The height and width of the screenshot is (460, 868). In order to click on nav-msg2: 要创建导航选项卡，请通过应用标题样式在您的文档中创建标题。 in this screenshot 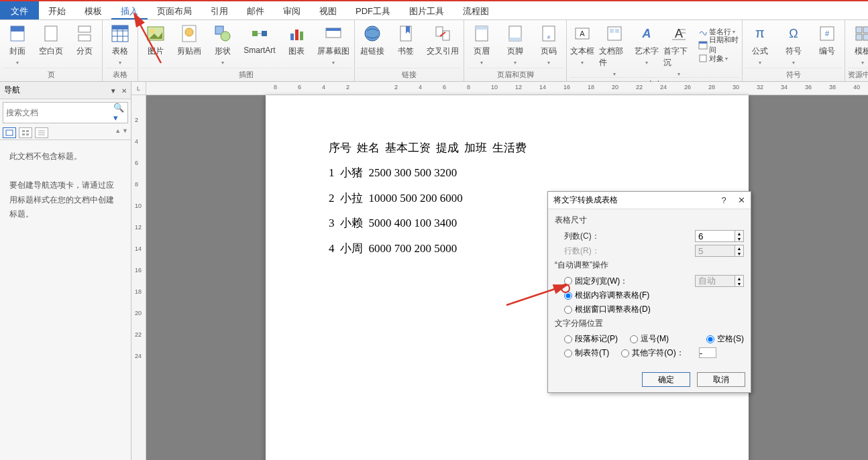, I will do `click(66, 200)`.